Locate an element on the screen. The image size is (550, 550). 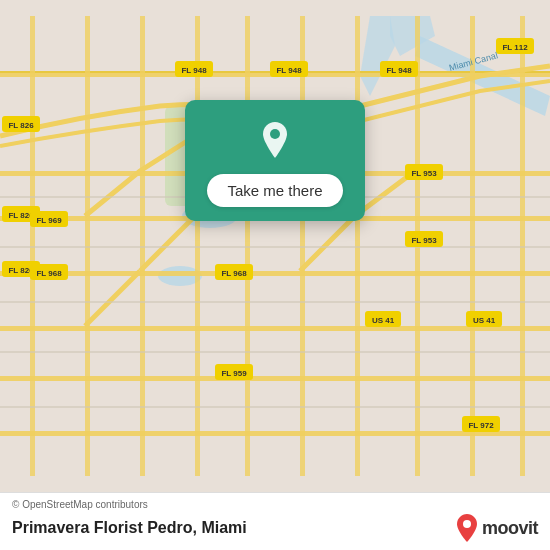
svg-text: FL 826 is located at coordinates (21, 126).